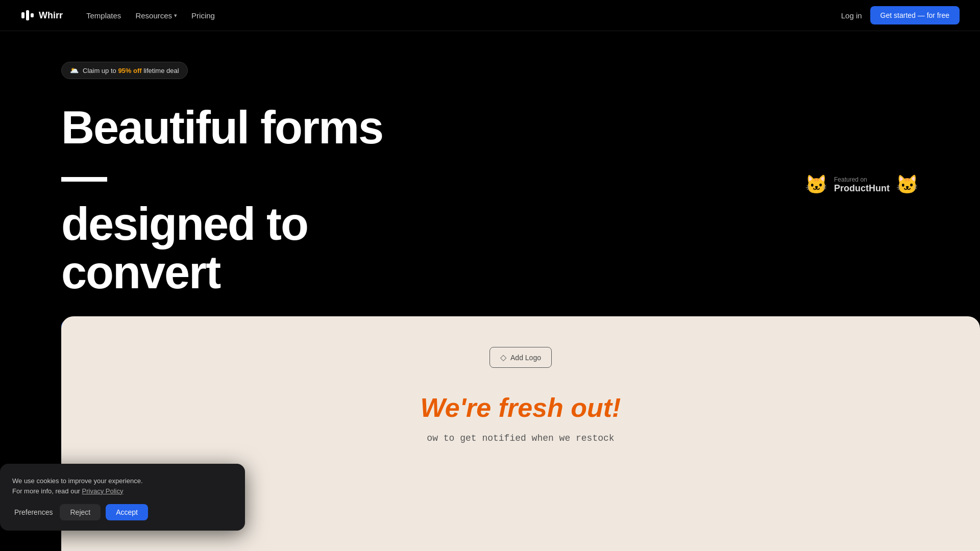 This screenshot has height=551, width=980. I want to click on product-hunt-badge: 🐱 Featured on ProductHunt 🐱, so click(862, 185).